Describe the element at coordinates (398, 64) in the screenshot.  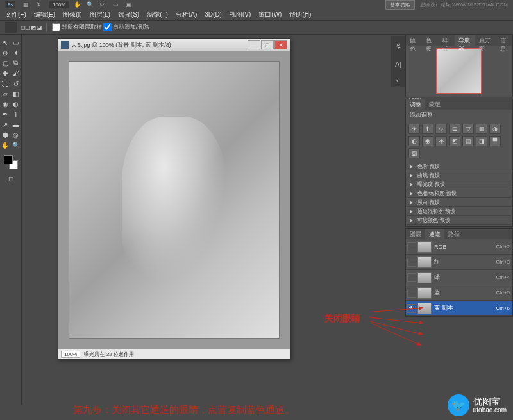
I see `character-panel-icon: A|` at that location.